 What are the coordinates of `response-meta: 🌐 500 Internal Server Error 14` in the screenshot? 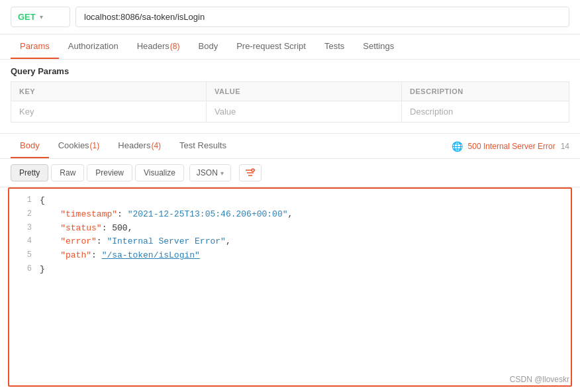 It's located at (510, 146).